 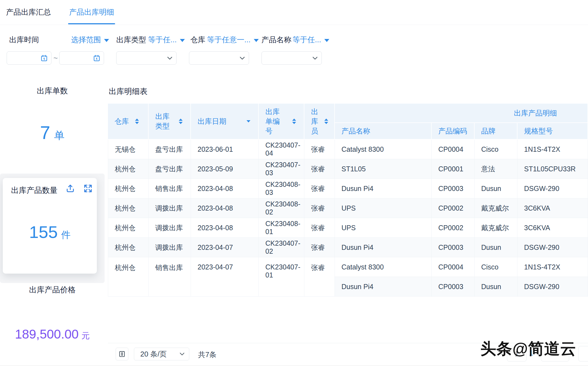 What do you see at coordinates (88, 188) in the screenshot?
I see `fullscreen-expand-icon` at bounding box center [88, 188].